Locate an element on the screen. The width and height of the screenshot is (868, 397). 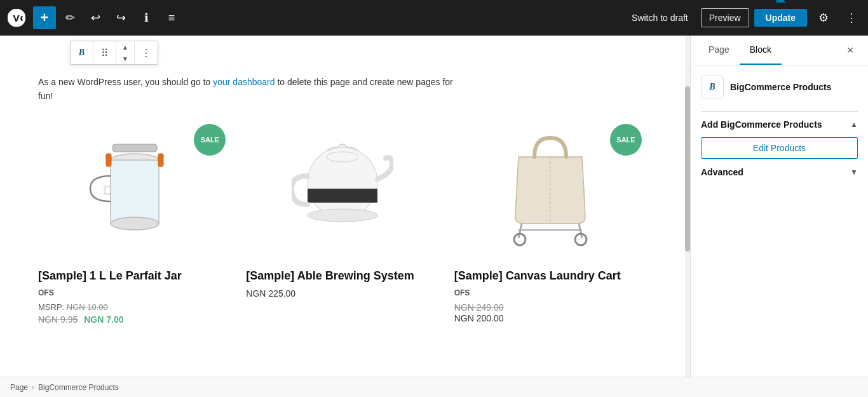
price-row: NGN 249.00 is located at coordinates (550, 307).